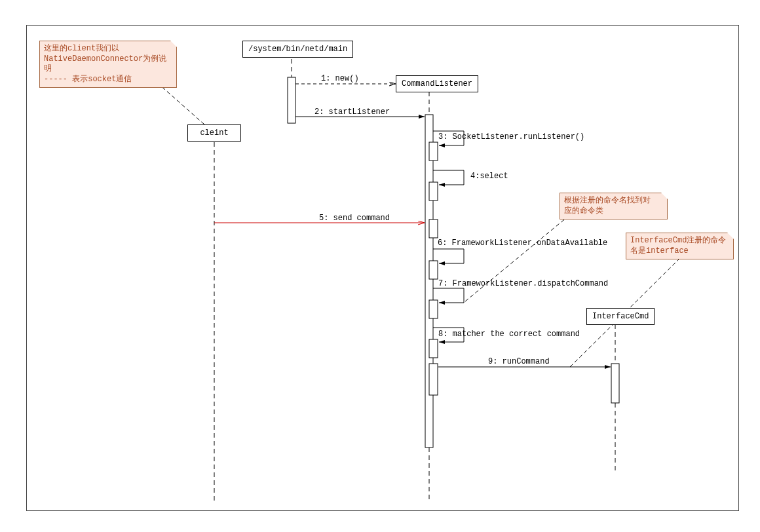 Image resolution: width=760 pixels, height=532 pixels. What do you see at coordinates (680, 241) in the screenshot?
I see `note3-line1: InterfaceCmd注册的命令` at bounding box center [680, 241].